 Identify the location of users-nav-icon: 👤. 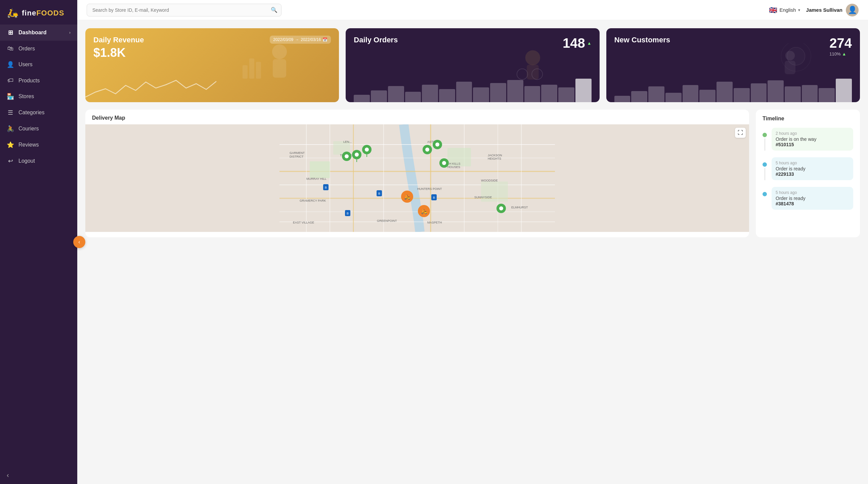
(10, 64).